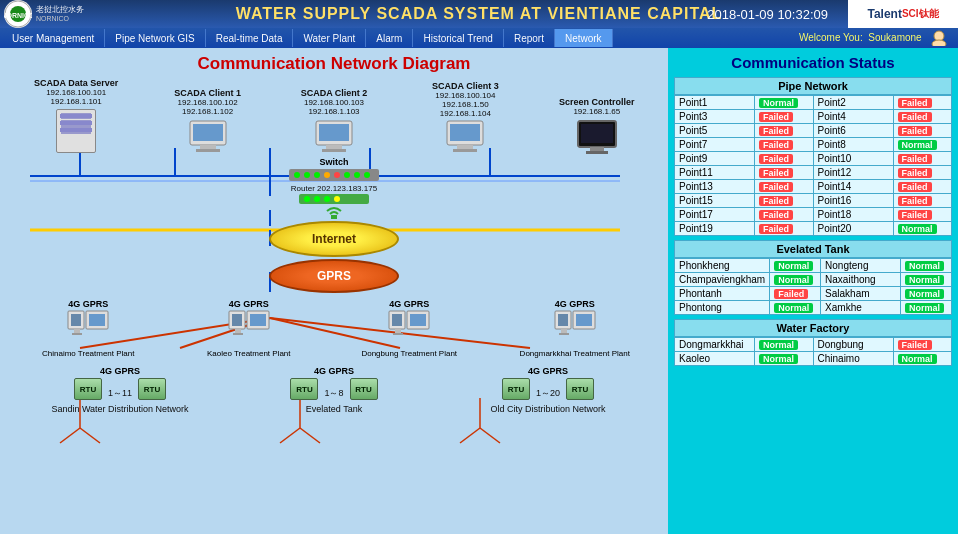  Describe the element at coordinates (584, 38) in the screenshot. I see `nav-network: Network` at that location.